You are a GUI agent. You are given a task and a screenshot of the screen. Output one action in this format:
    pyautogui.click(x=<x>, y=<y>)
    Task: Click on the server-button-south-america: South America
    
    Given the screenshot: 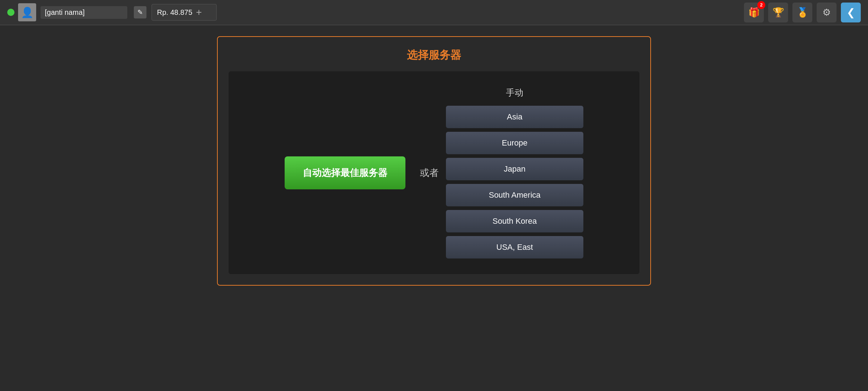 What is the action you would take?
    pyautogui.click(x=515, y=195)
    